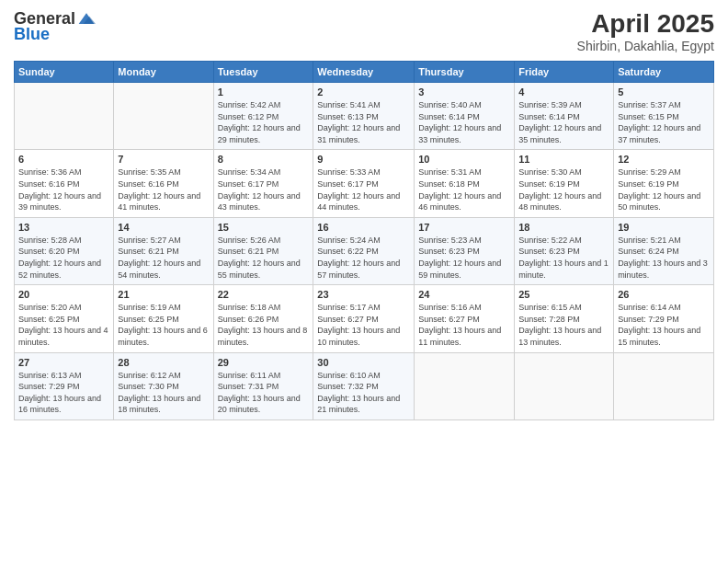 The height and width of the screenshot is (563, 728). I want to click on table-row: 9Sunrise: 5:33 AMSunset: 6:17 PMDaylight…, so click(364, 184).